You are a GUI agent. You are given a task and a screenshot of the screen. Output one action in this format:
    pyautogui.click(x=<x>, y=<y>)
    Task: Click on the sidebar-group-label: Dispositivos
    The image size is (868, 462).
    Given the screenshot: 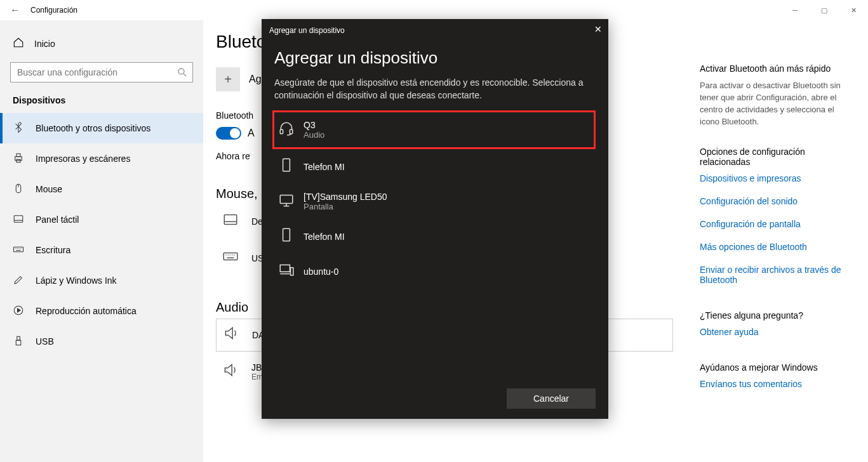 What is the action you would take?
    pyautogui.click(x=102, y=104)
    